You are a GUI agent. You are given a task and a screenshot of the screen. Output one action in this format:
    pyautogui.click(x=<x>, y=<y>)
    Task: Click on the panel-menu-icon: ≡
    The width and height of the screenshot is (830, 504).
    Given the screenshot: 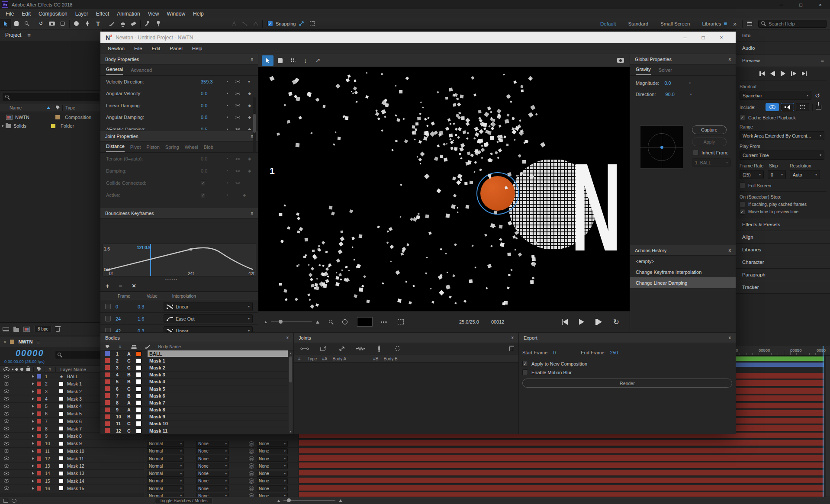 What is the action you would take?
    pyautogui.click(x=38, y=342)
    